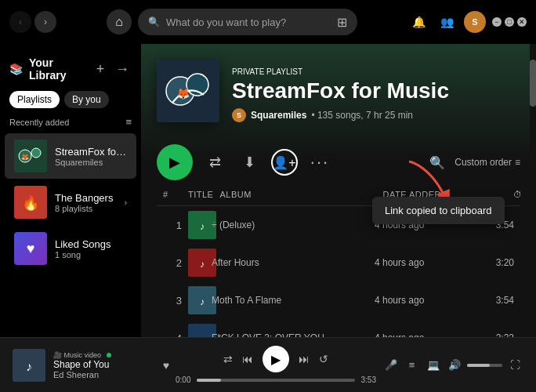 The width and height of the screenshot is (536, 392). What do you see at coordinates (494, 335) in the screenshot?
I see `track-duration: 2:22` at bounding box center [494, 335].